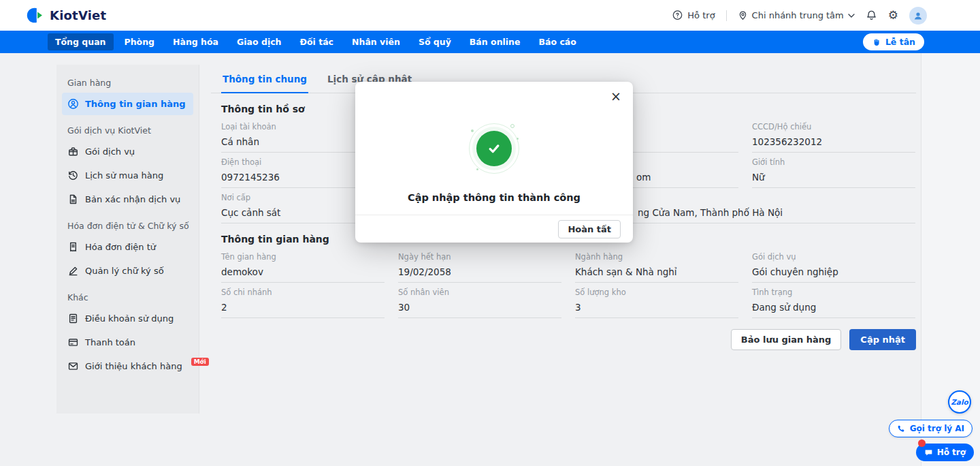 This screenshot has height=466, width=980. Describe the element at coordinates (564, 339) in the screenshot. I see `content-actions: Bảo lưu gian hàng Cập nhật` at that location.